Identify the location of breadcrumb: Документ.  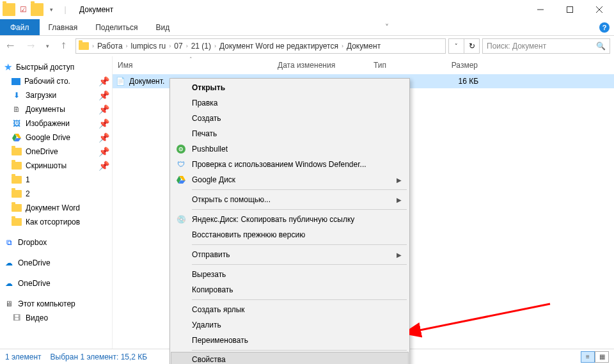
(363, 46).